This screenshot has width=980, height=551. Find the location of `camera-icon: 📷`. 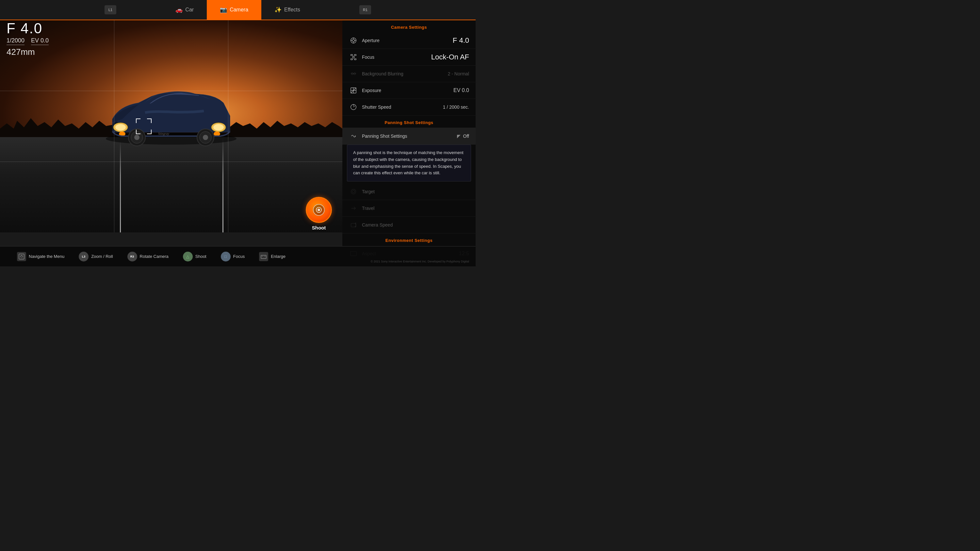

camera-icon: 📷 is located at coordinates (224, 10).